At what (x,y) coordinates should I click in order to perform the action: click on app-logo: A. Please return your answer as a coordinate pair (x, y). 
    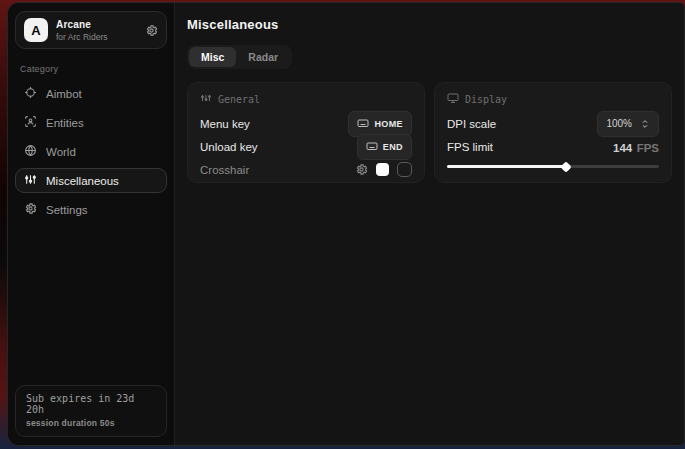
    Looking at the image, I should click on (36, 30).